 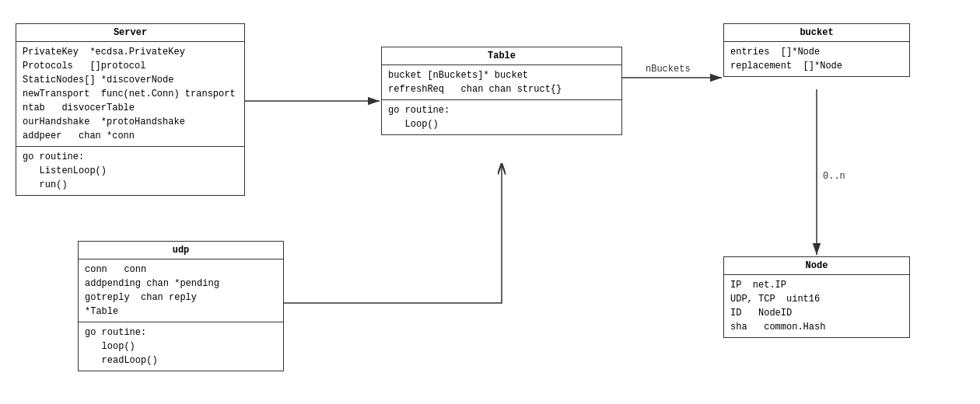 I want to click on node-fields: IP net.IP UDP, TCP uint16 ID NodeID sha …, so click(x=817, y=306).